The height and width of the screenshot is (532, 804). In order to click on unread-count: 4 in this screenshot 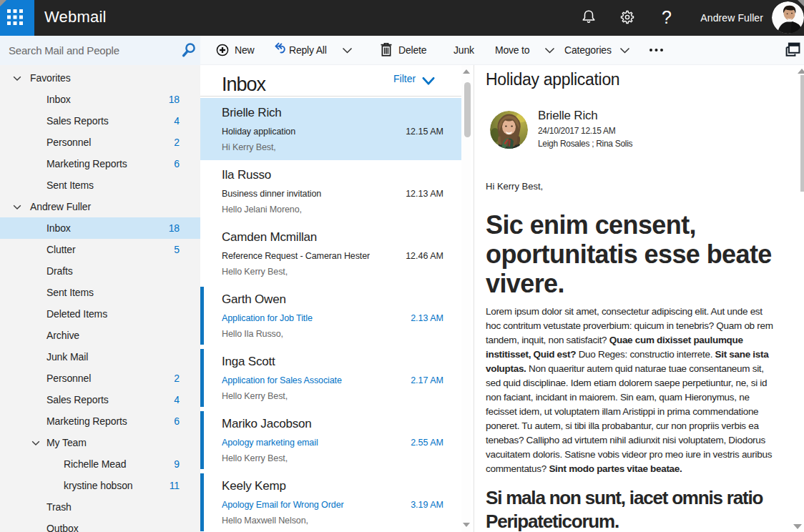, I will do `click(177, 400)`.